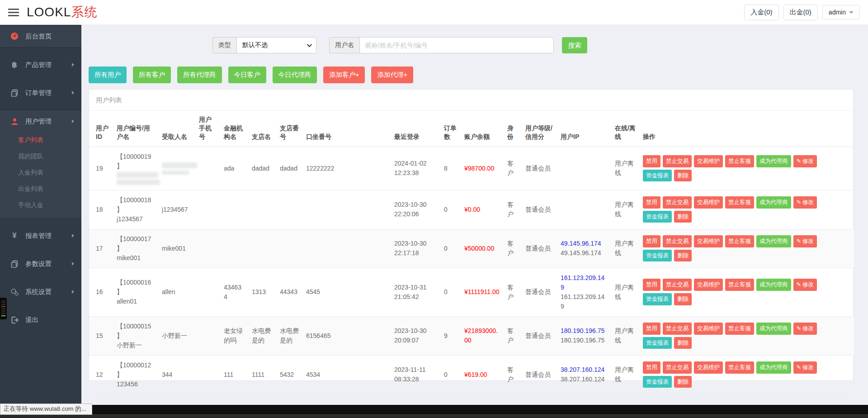 This screenshot has width=868, height=418. What do you see at coordinates (14, 121) in the screenshot?
I see `user-icon` at bounding box center [14, 121].